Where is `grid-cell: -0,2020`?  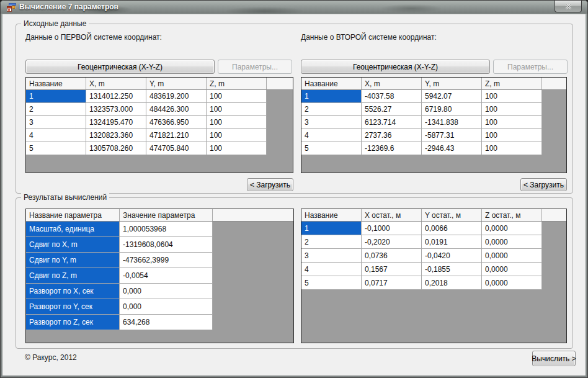 grid-cell: -0,2020 is located at coordinates (392, 242).